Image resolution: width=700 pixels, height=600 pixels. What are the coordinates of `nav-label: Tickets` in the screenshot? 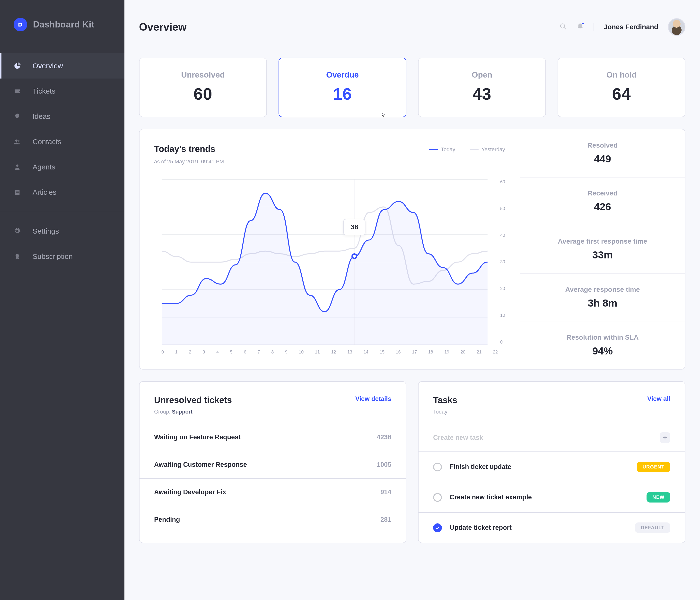 It's located at (44, 91).